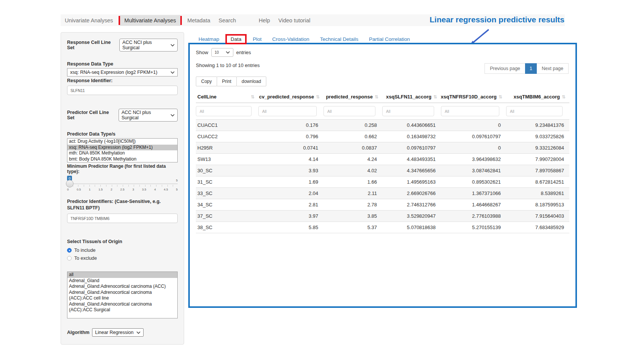  Describe the element at coordinates (150, 20) in the screenshot. I see `nav-item-multivariate-analyses: Multivariate Analyses` at that location.